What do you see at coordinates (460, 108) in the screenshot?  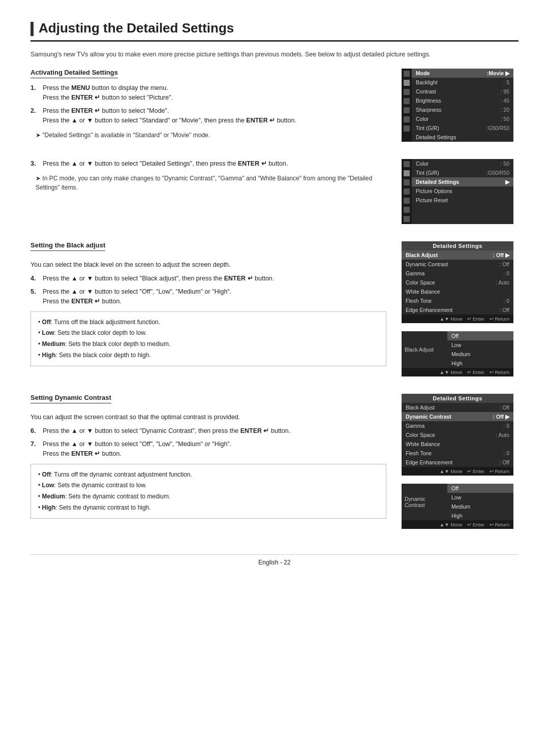 I see `activating-right: Mode :Movie ▶ Backlight : 5 Contrast : 9…` at bounding box center [460, 108].